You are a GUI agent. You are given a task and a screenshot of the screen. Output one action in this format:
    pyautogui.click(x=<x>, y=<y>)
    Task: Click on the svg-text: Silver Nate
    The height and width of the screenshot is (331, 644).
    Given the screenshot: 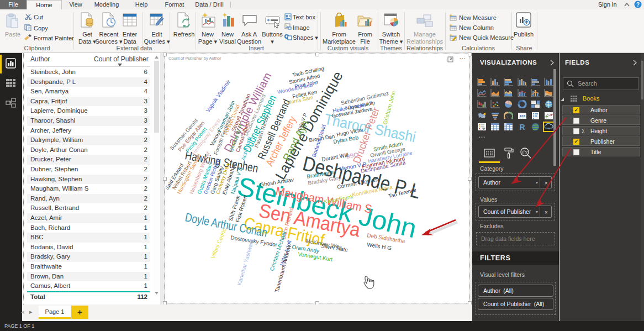 What is the action you would take?
    pyautogui.click(x=335, y=248)
    